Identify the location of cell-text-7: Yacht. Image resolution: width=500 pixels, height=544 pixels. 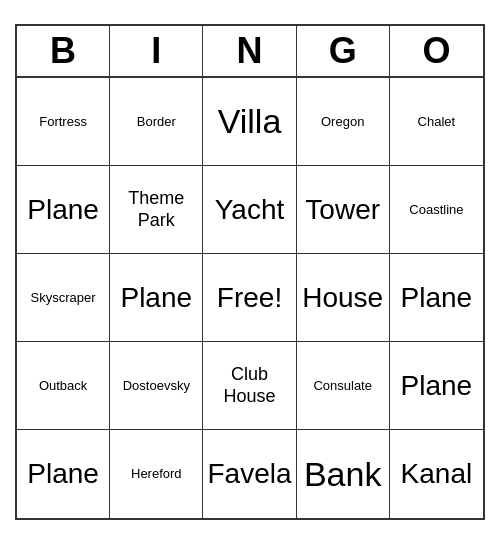
(250, 210).